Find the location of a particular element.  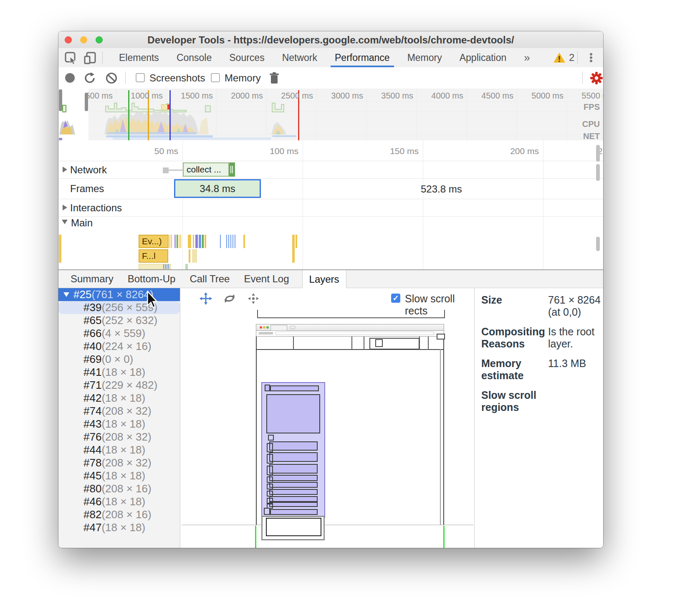

tab-performance: Performance is located at coordinates (362, 58).